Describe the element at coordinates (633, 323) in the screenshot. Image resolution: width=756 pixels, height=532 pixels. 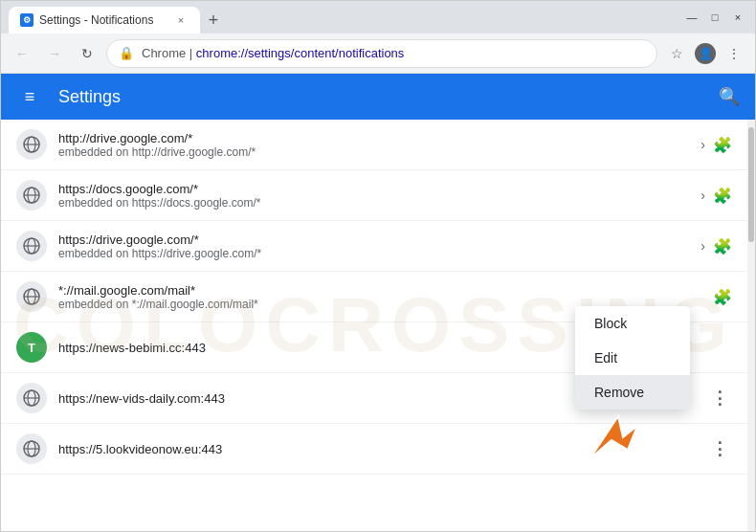
I see `block-menu-item: Block` at that location.